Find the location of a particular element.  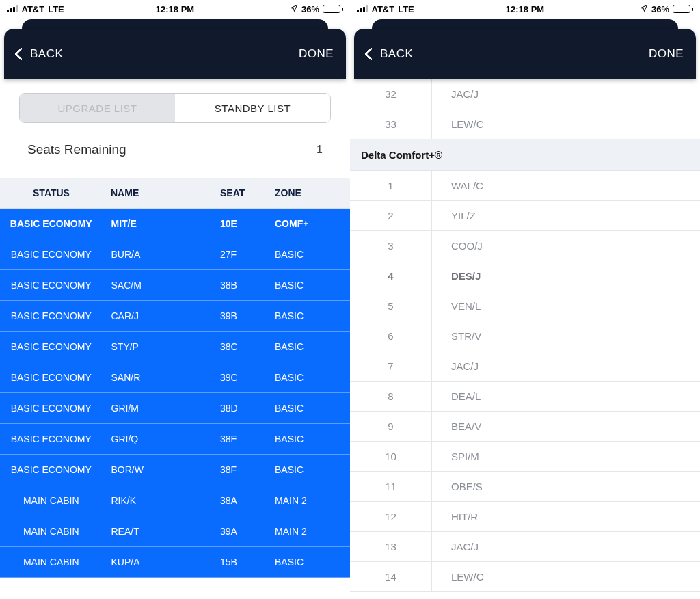

list-item: 13JAC/J is located at coordinates (525, 547).